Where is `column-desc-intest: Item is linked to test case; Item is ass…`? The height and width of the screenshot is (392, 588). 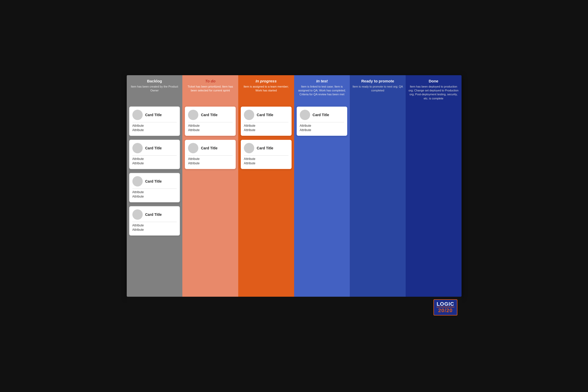
column-desc-intest: Item is linked to test case; Item is ass… is located at coordinates (322, 91).